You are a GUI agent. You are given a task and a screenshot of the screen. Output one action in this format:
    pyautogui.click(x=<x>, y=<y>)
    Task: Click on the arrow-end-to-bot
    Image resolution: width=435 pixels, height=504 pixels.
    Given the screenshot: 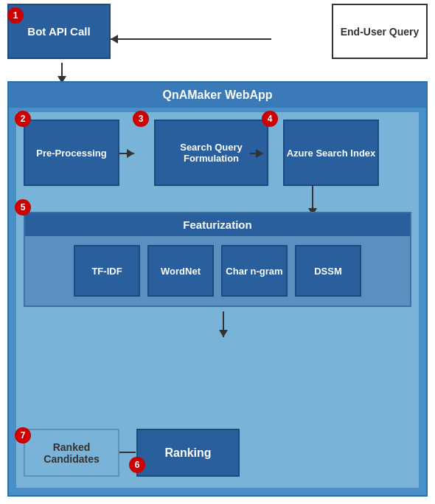 What is the action you would take?
    pyautogui.click(x=191, y=39)
    